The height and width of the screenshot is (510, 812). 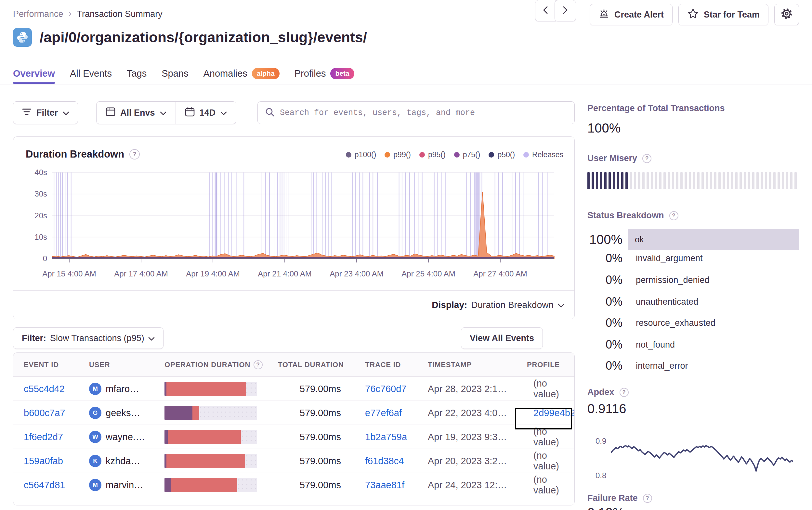 What do you see at coordinates (34, 73) in the screenshot?
I see `tab-overview: Overview` at bounding box center [34, 73].